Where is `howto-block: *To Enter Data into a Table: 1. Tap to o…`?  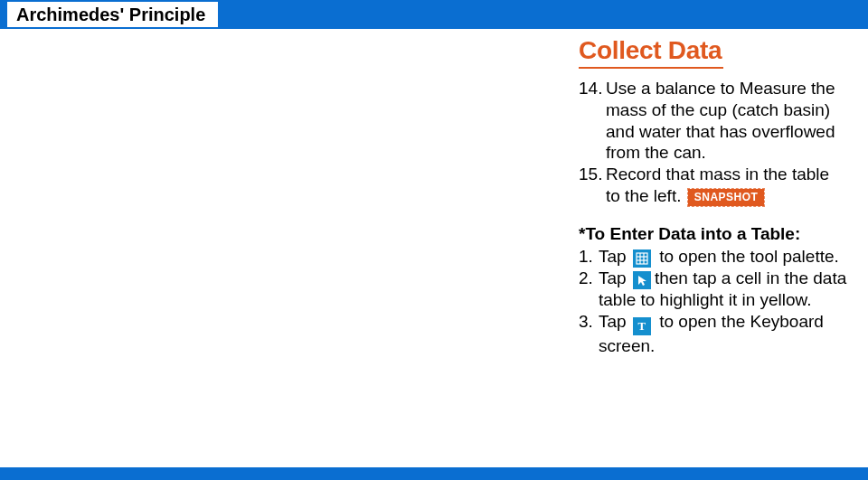 howto-block: *To Enter Data into a Table: 1. Tap to o… is located at coordinates (713, 290).